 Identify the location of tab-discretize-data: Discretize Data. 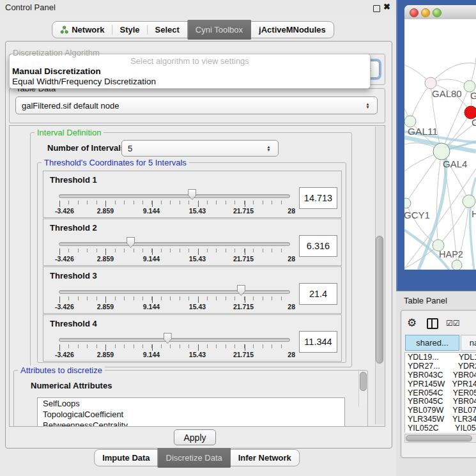
(194, 457).